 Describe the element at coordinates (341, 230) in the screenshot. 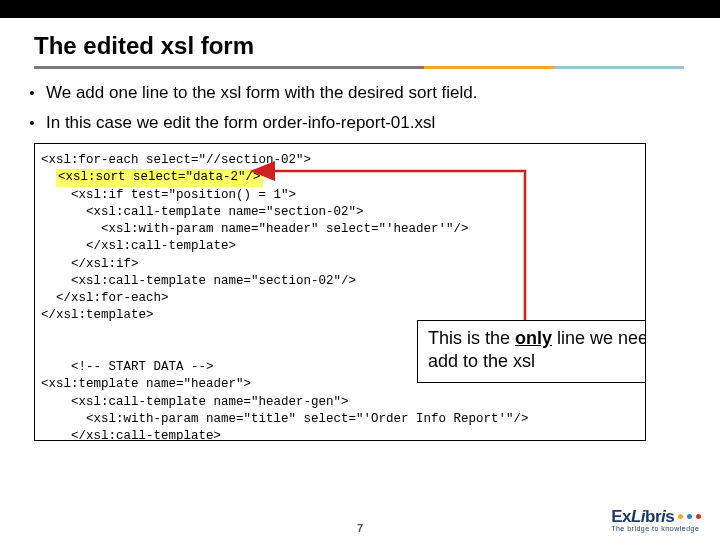

I see `code-line: <xsl:with-param name="header" select="'h…` at that location.